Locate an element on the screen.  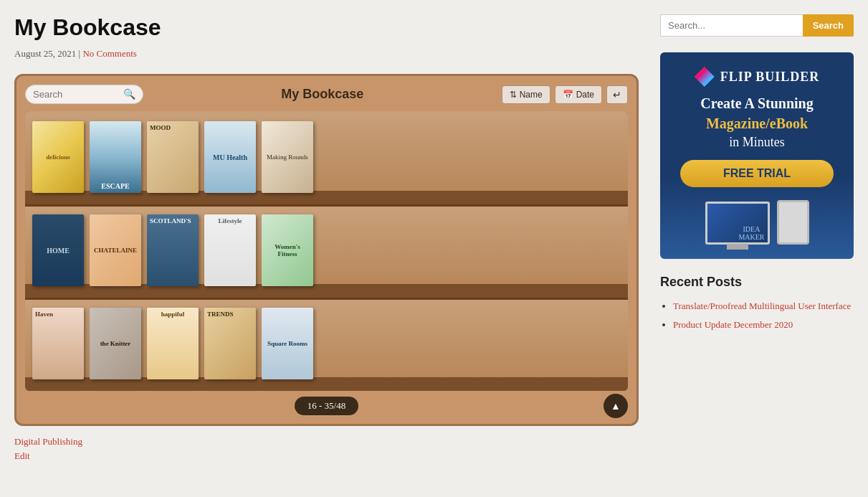
ad-mockup: IDEAMAKER is located at coordinates (757, 222).